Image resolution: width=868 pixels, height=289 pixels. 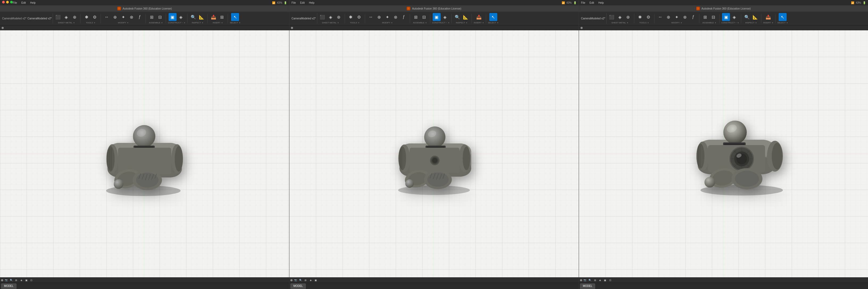 What do you see at coordinates (27, 19) in the screenshot?
I see `doc-tab-1: CameraModeled v2* CameraModeled v2*` at bounding box center [27, 19].